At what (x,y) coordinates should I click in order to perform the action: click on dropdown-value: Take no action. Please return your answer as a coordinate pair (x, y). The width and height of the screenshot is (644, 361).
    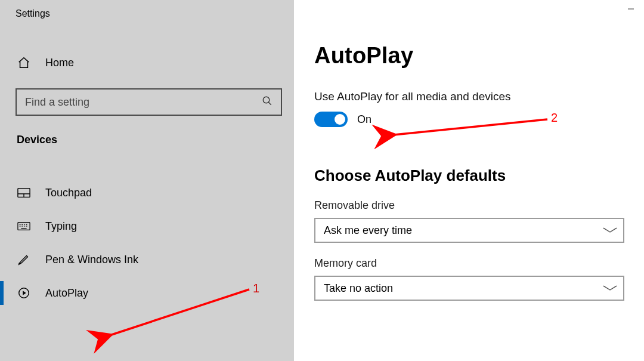
    Looking at the image, I should click on (358, 289).